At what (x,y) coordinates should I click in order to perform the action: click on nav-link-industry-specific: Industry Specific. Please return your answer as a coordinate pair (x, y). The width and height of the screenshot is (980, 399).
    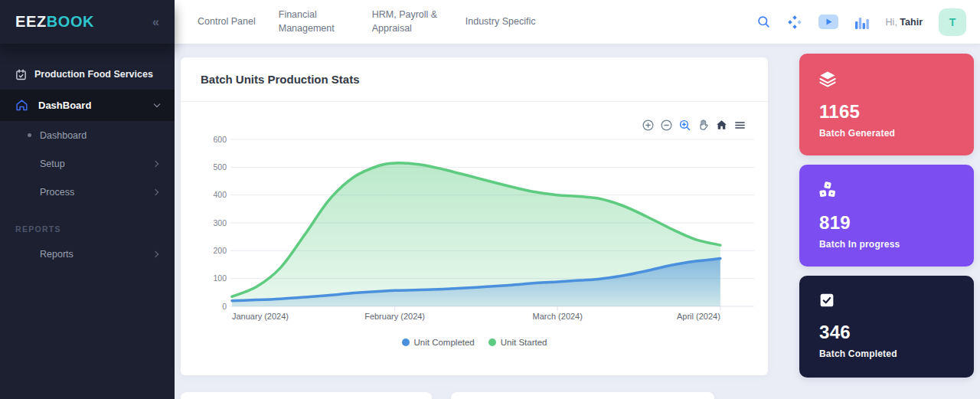
    Looking at the image, I should click on (501, 22).